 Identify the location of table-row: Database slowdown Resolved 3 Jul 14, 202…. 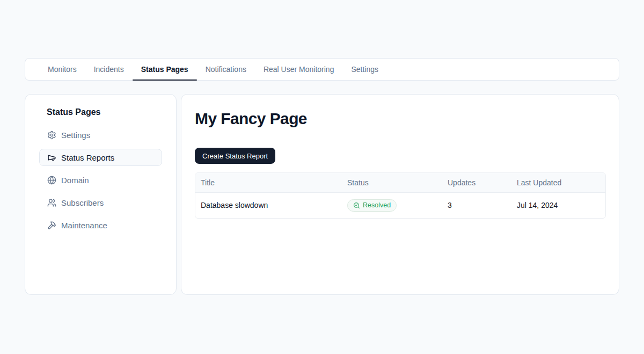
(400, 205).